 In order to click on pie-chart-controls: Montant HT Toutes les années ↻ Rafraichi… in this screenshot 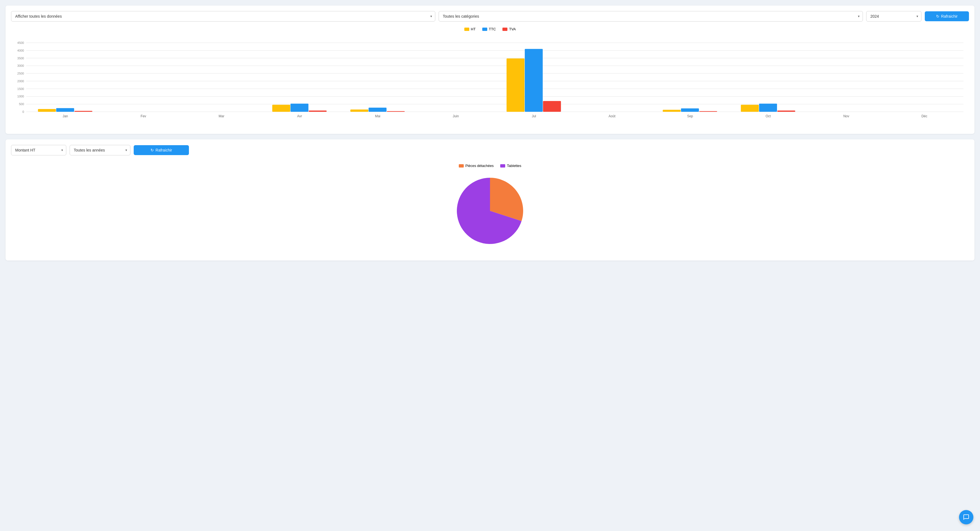, I will do `click(490, 150)`.